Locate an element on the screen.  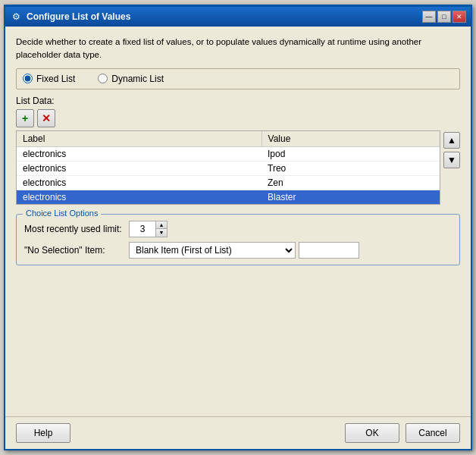
radio-group: Fixed List Dynamic List is located at coordinates (238, 79).